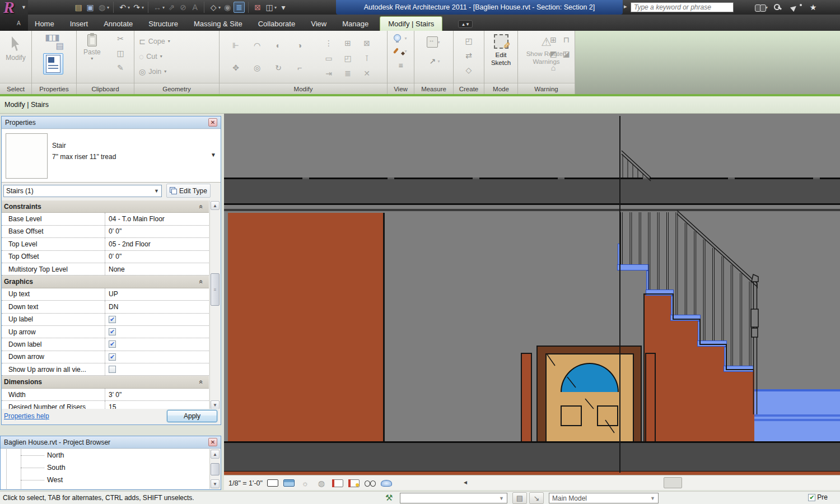  What do you see at coordinates (111, 156) in the screenshot?
I see `type-selector: Stair 7" max riser 11" tread ▼` at bounding box center [111, 156].